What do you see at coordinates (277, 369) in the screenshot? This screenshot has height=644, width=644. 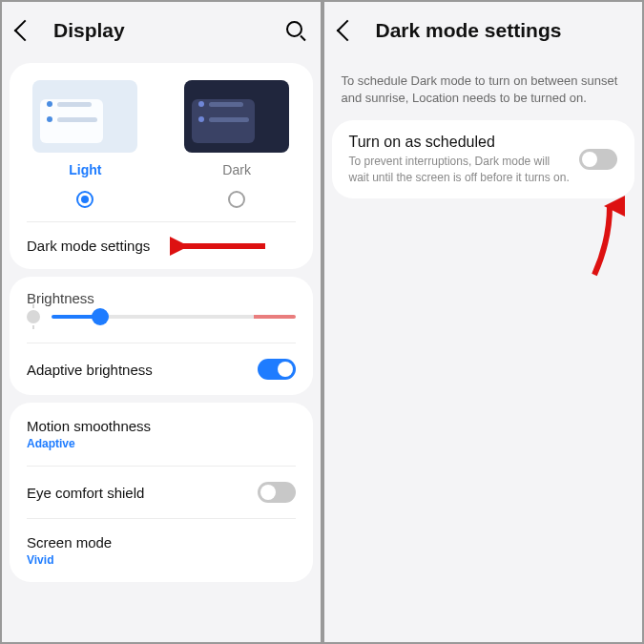 I see `adaptive-brightness-toggle` at bounding box center [277, 369].